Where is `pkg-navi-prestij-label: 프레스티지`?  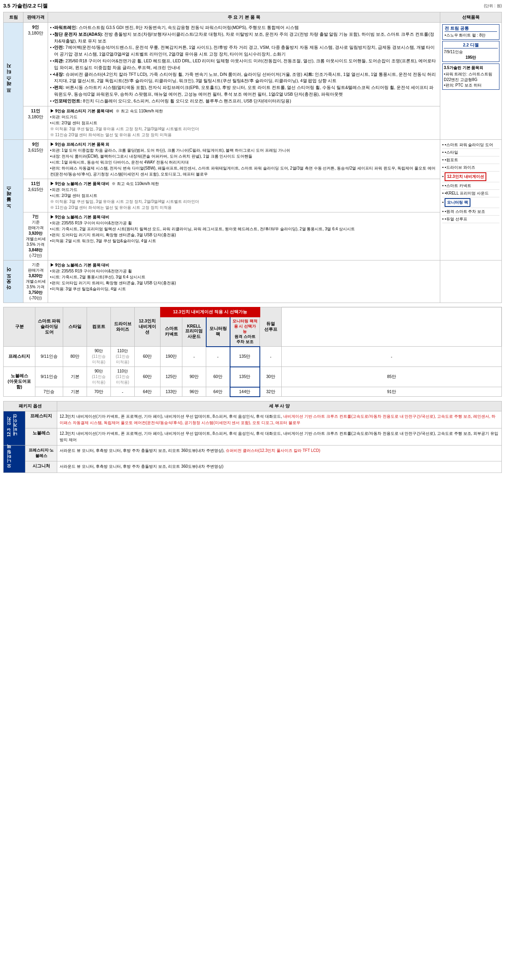
pkg-navi-prestij-label: 프레스티지 is located at coordinates (41, 419).